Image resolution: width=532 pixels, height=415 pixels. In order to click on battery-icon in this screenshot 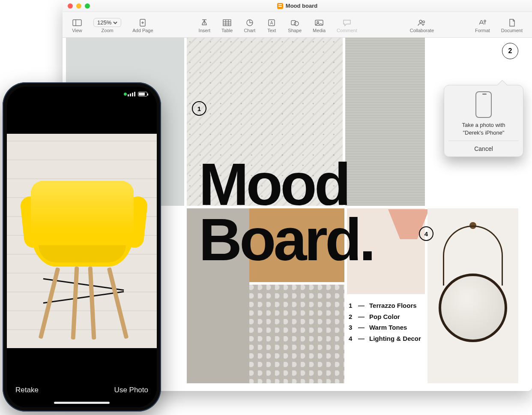, I will do `click(143, 94)`.